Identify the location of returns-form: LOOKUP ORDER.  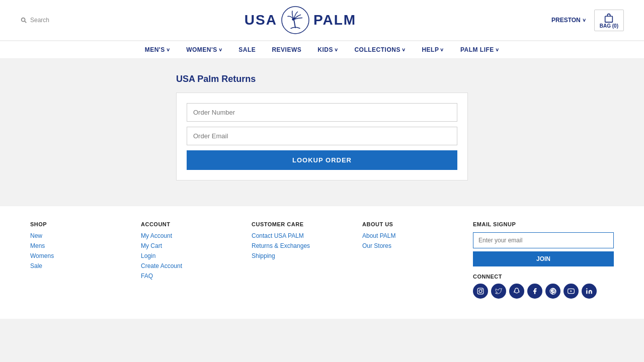
(322, 137).